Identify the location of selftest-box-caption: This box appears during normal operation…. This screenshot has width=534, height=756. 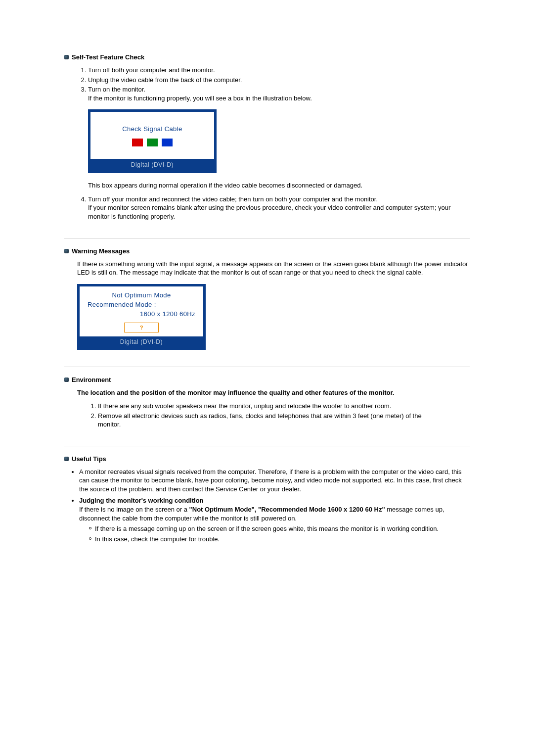
(279, 186).